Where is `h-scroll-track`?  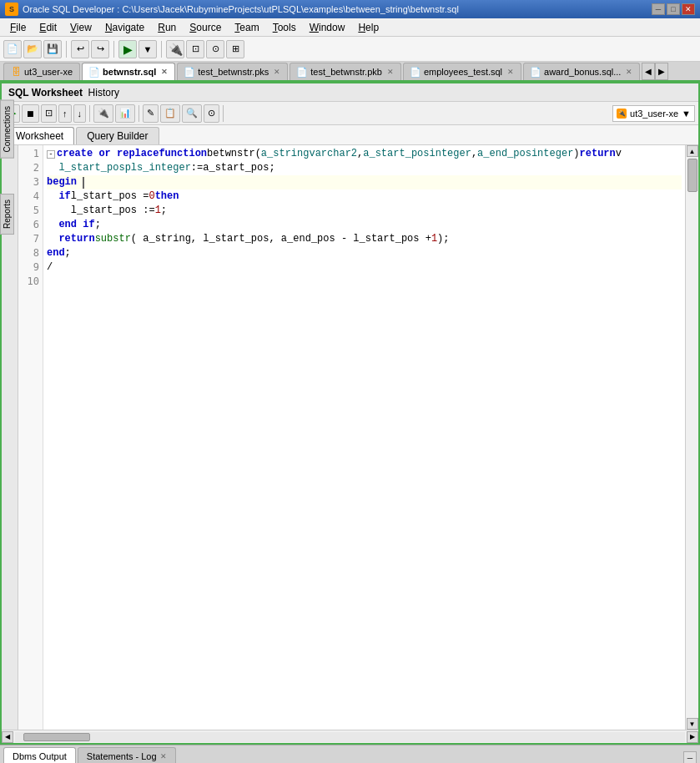 h-scroll-track is located at coordinates (350, 737).